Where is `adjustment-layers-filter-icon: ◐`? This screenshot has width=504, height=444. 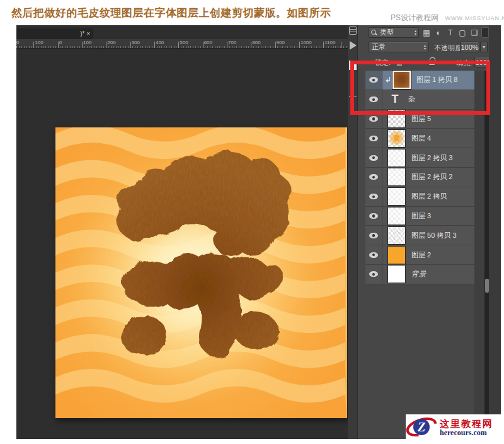 adjustment-layers-filter-icon: ◐ is located at coordinates (438, 33).